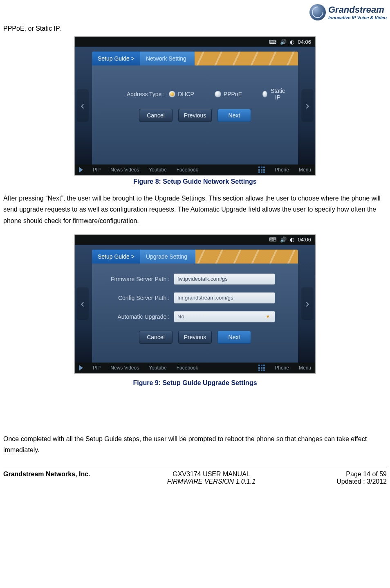 The height and width of the screenshot is (588, 390). What do you see at coordinates (168, 257) in the screenshot?
I see `breadcrumb-current: Upgrade Setting` at bounding box center [168, 257].